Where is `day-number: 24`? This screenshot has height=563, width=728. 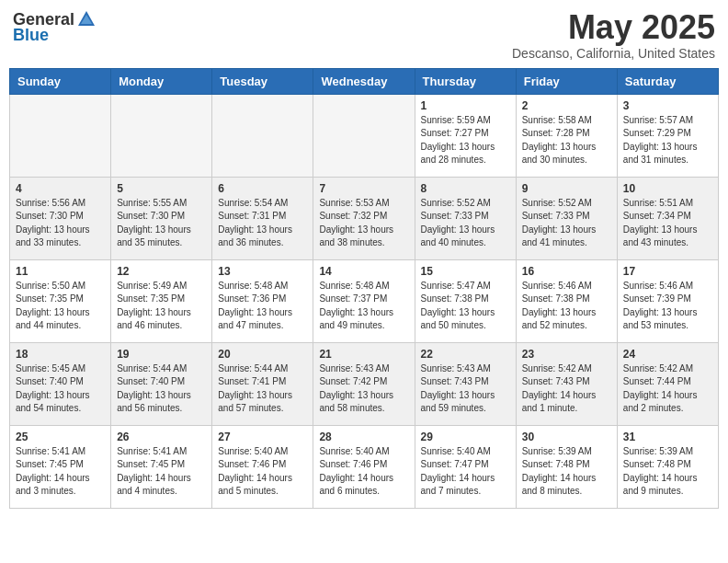
day-number: 24 is located at coordinates (667, 354).